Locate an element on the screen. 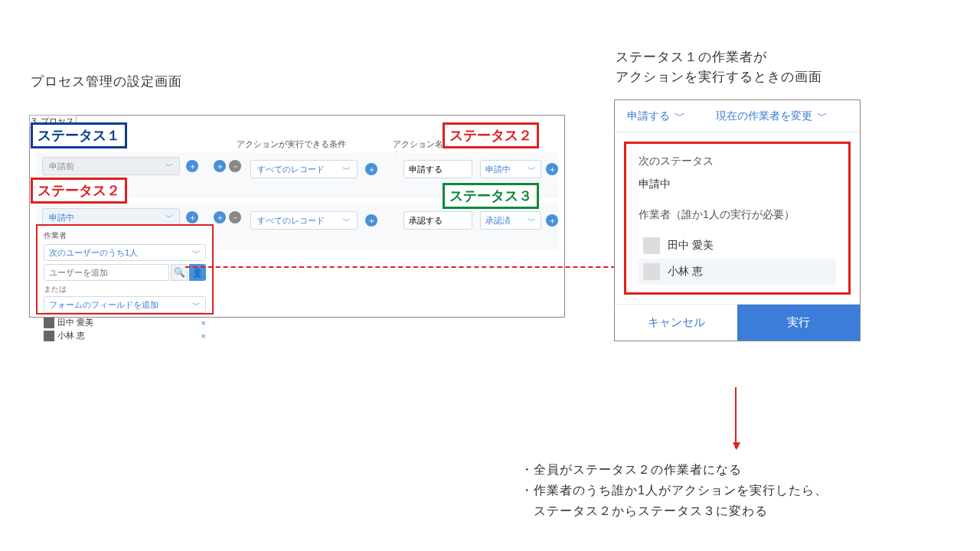  next-status-value: 申請中 is located at coordinates (737, 184).